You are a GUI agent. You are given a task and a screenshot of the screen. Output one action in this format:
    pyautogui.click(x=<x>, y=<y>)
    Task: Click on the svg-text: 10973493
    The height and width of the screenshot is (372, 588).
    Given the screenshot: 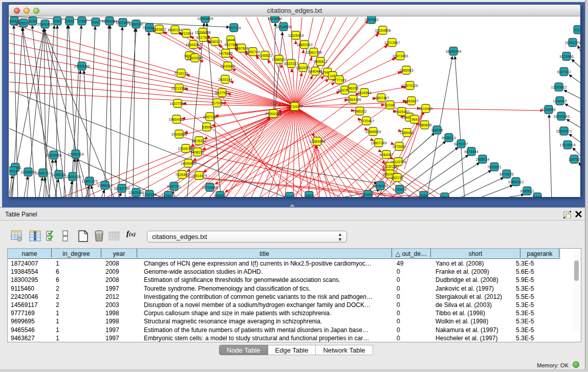 What is the action you would take?
    pyautogui.click(x=400, y=56)
    